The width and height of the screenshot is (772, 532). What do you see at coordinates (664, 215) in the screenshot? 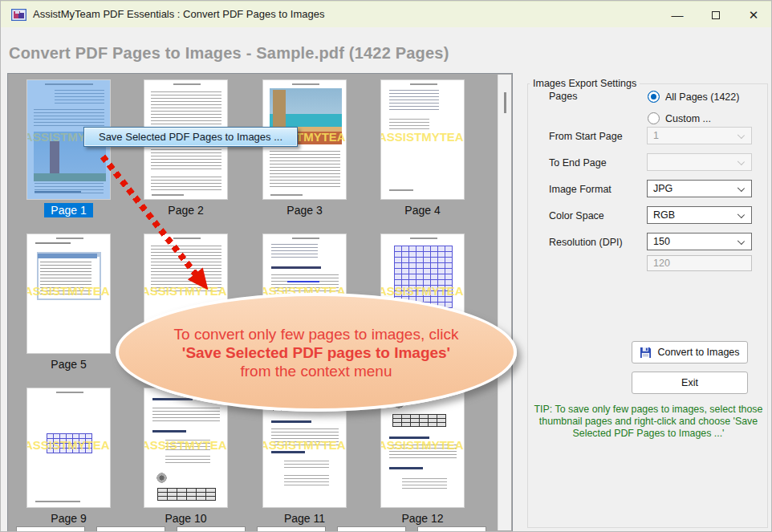
I see `color-space-value: RGB` at bounding box center [664, 215].